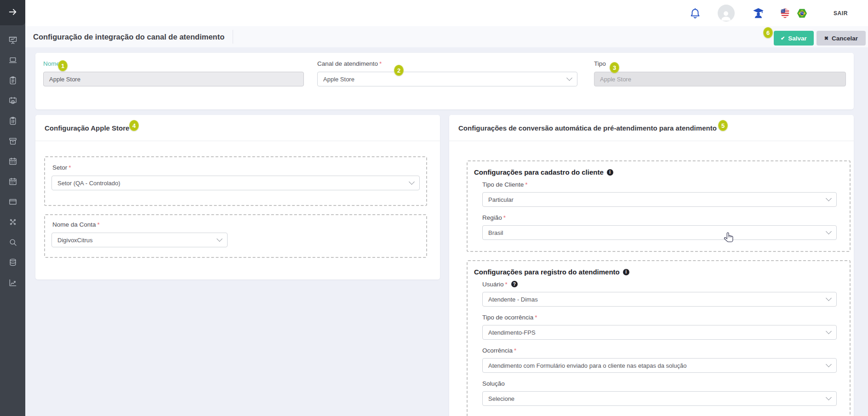 This screenshot has height=416, width=868. I want to click on sidebar-item-clipboard-tasks, so click(13, 121).